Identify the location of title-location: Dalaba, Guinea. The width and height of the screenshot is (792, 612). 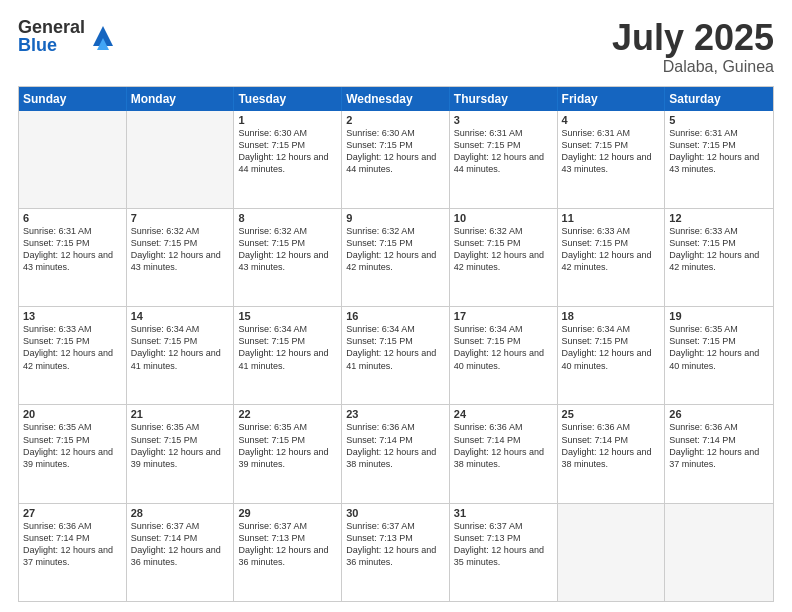
(693, 67).